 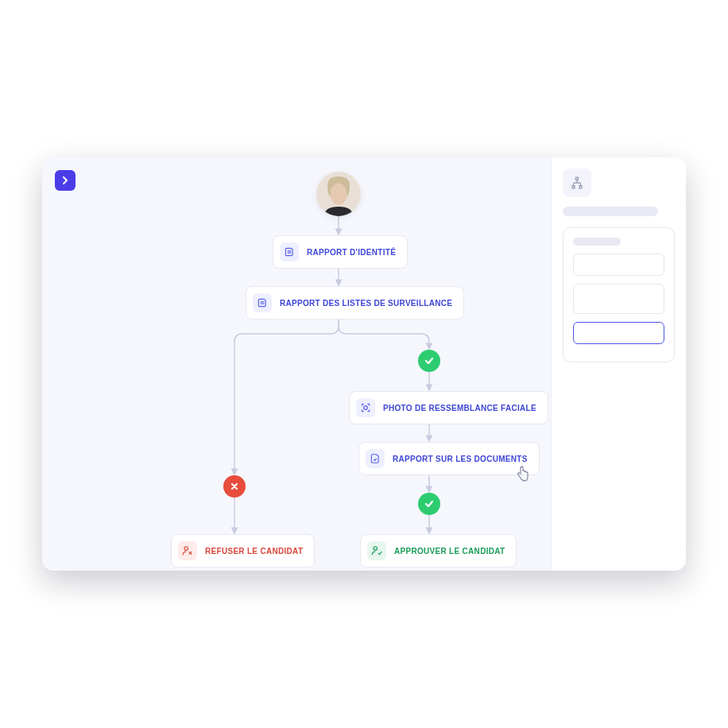 I want to click on node-approve-candidate: APPROUVER LE CANDIDAT, so click(x=439, y=551).